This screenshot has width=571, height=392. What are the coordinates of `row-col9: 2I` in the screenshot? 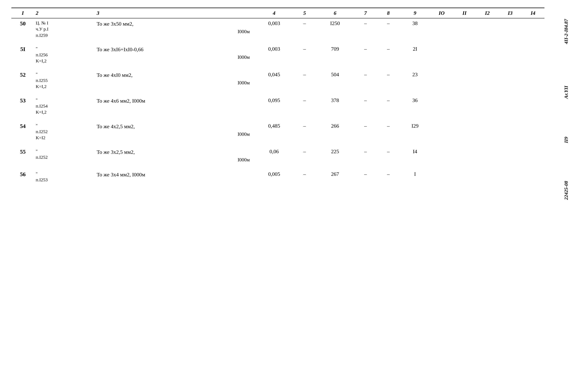 It's located at (415, 55).